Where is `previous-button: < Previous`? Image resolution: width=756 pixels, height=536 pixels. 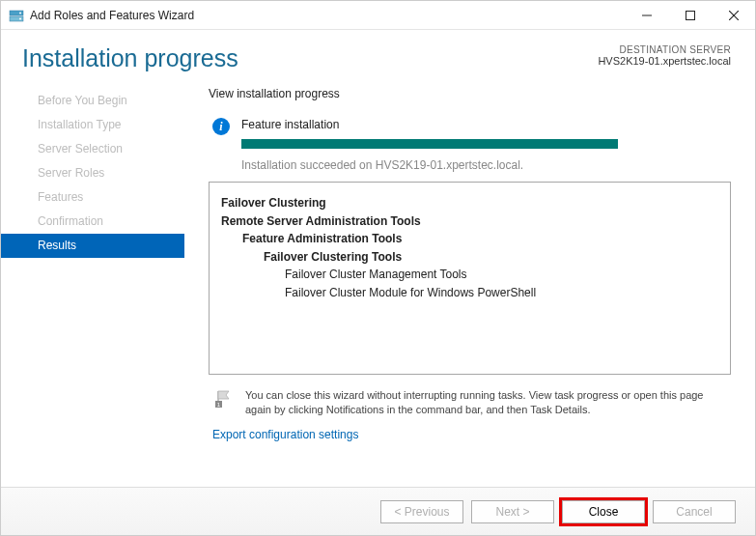
previous-button: < Previous is located at coordinates (422, 512).